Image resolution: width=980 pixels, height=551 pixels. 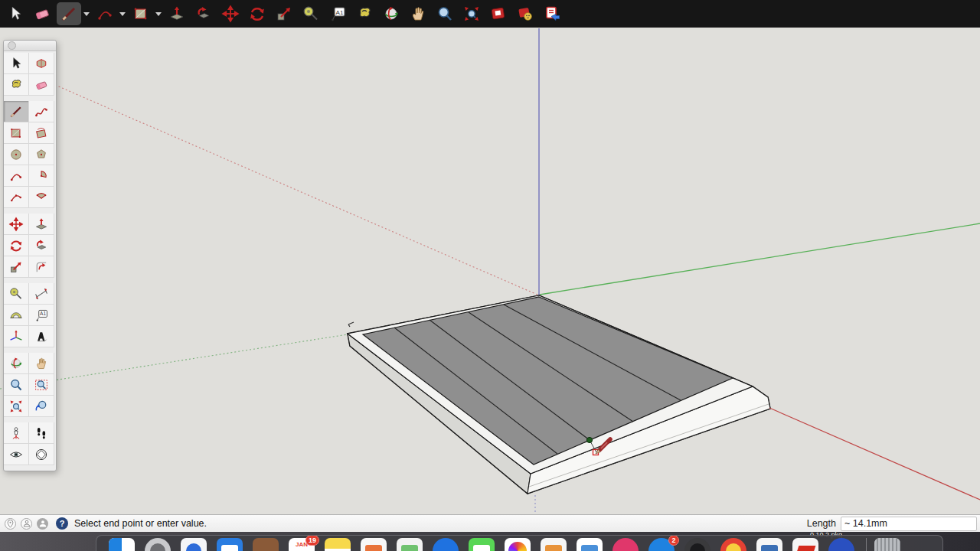 I want to click on palette-tool-eraser, so click(x=41, y=85).